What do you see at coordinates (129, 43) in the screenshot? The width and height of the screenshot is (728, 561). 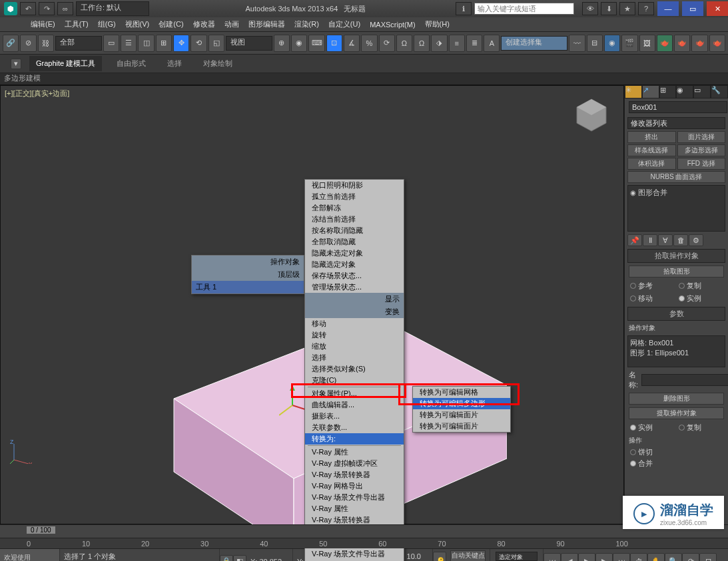 I see `select-name-icon: ☰` at bounding box center [129, 43].